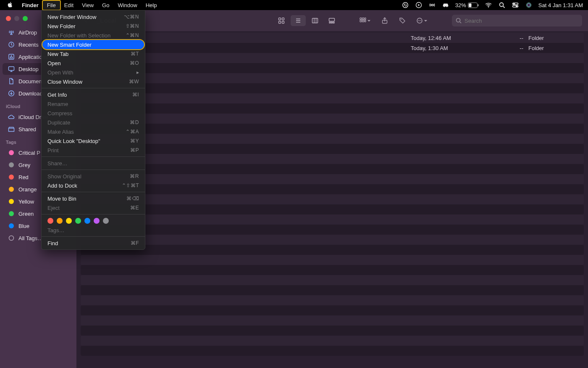 The image size is (588, 368). What do you see at coordinates (93, 45) in the screenshot?
I see `menu-item-new-smart-folder: New Smart Folder` at bounding box center [93, 45].